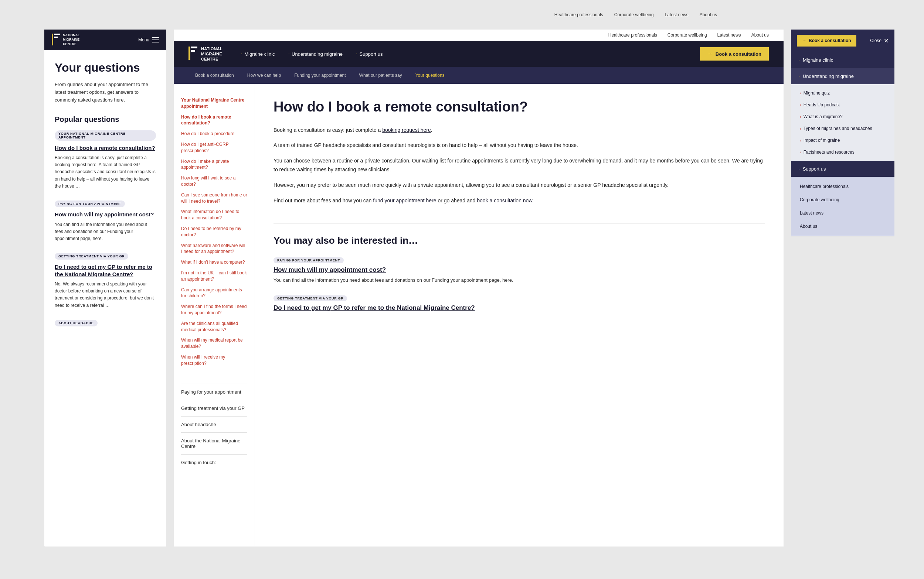 This screenshot has width=924, height=579. I want to click on right-nav-label-3: Support us, so click(814, 169).